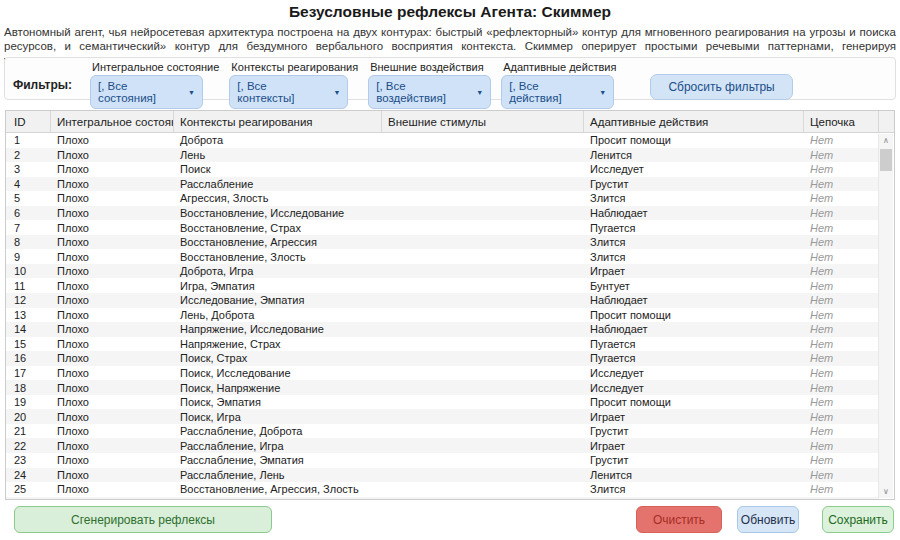 Image resolution: width=900 pixels, height=540 pixels. What do you see at coordinates (28, 122) in the screenshot?
I see `column-header: ID` at bounding box center [28, 122].